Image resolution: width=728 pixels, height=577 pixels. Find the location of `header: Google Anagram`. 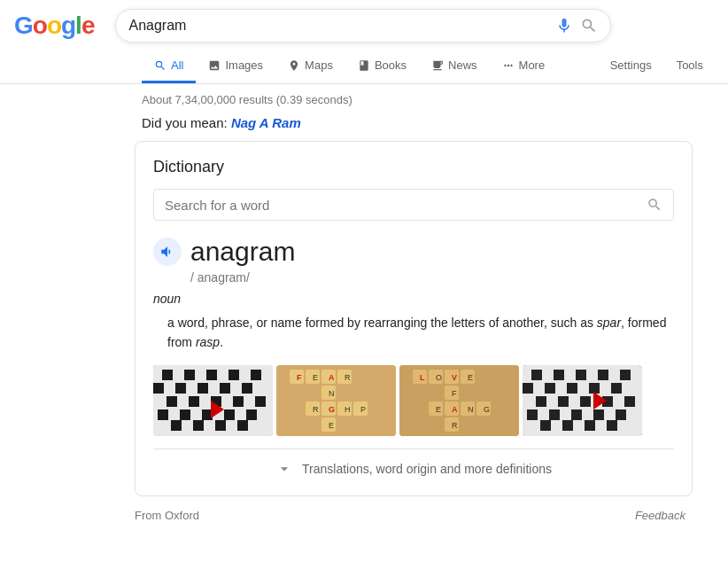

header: Google Anagram is located at coordinates (364, 21).